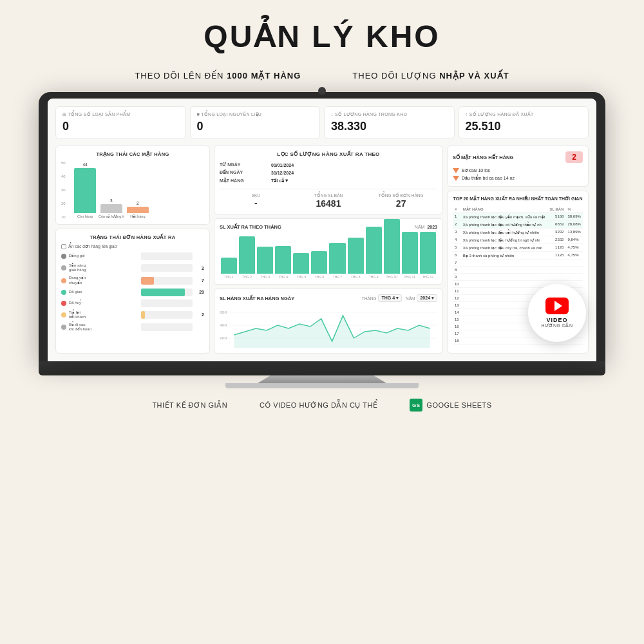 The width and height of the screenshot is (644, 644). I want to click on filter-orders: TỔNG SỐ ĐƠN HÀNG 27, so click(401, 201).